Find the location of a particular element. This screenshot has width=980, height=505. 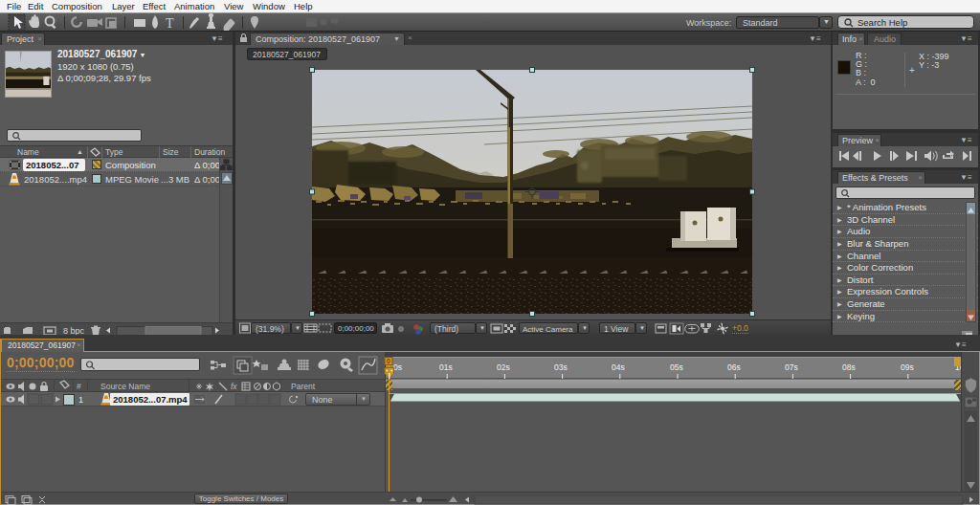

svg-text: 0 is located at coordinates (389, 362).